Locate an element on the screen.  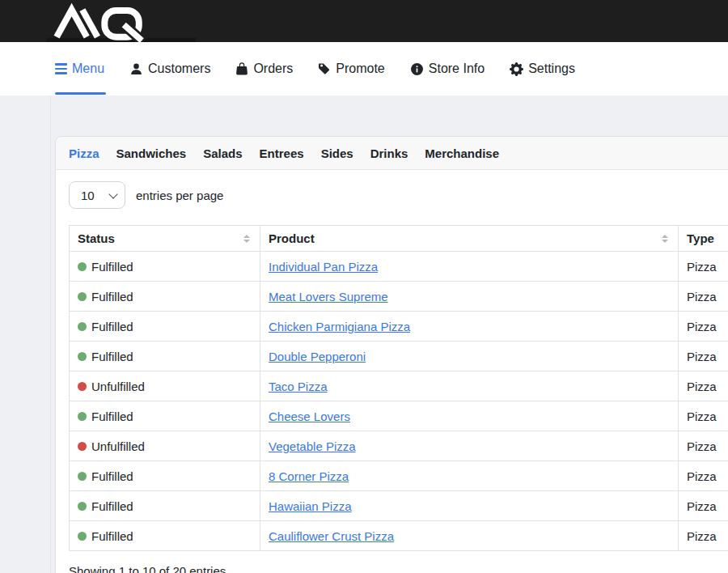
product-link: Individual Pan Pizza is located at coordinates (324, 267).